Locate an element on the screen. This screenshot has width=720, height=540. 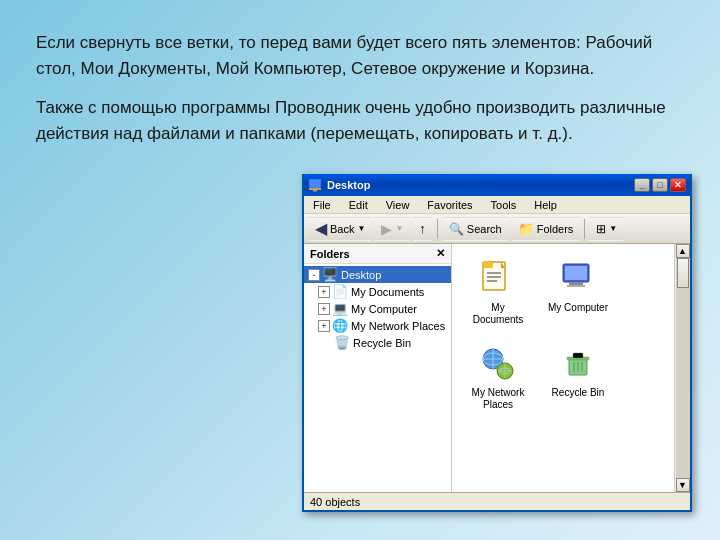
file-item-mydocs: My Documents is located at coordinates (498, 292).